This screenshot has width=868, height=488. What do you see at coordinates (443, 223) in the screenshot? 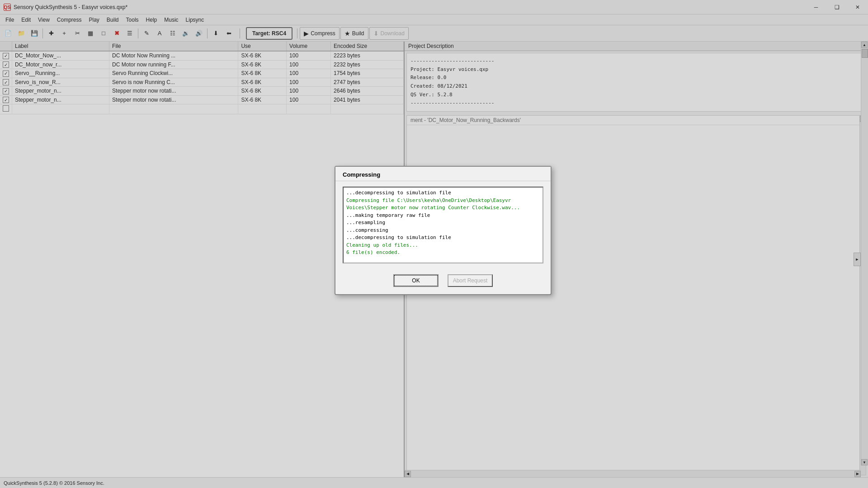
I see `log-line: ...resampling` at bounding box center [443, 223].